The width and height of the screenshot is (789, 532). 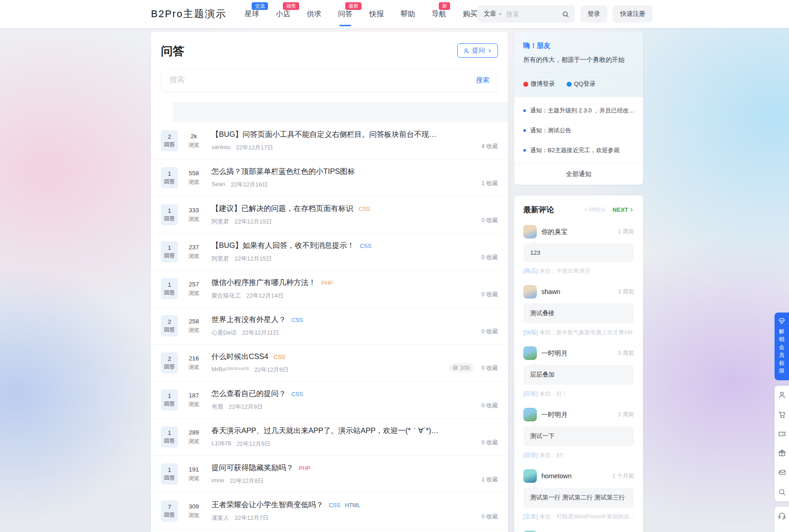 I want to click on question-author: MrBo¹³³⁵³¹⁴⁵⁶³¹, so click(x=230, y=370).